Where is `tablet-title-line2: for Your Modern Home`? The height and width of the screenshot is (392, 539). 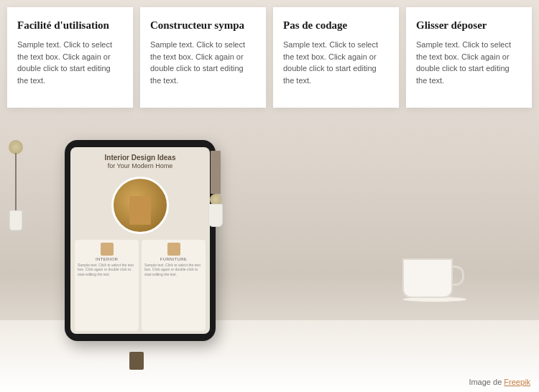
tablet-title-line2: for Your Modern Home is located at coordinates (140, 167).